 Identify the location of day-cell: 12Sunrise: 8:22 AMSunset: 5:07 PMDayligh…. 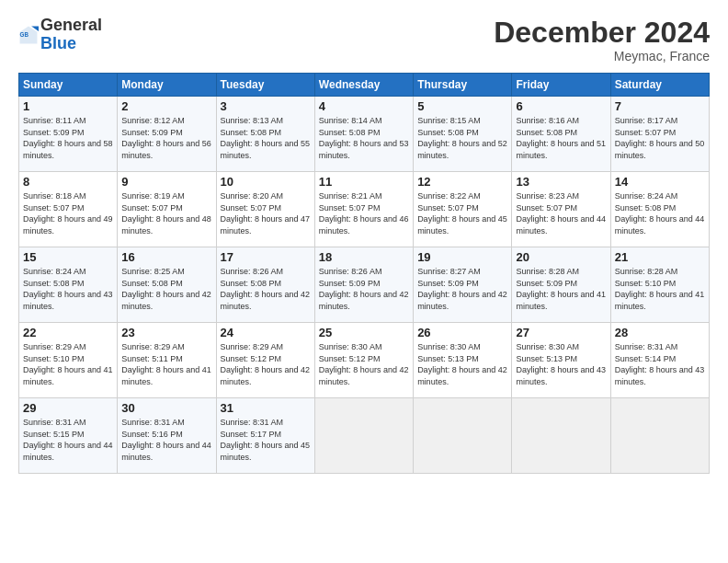
(463, 210).